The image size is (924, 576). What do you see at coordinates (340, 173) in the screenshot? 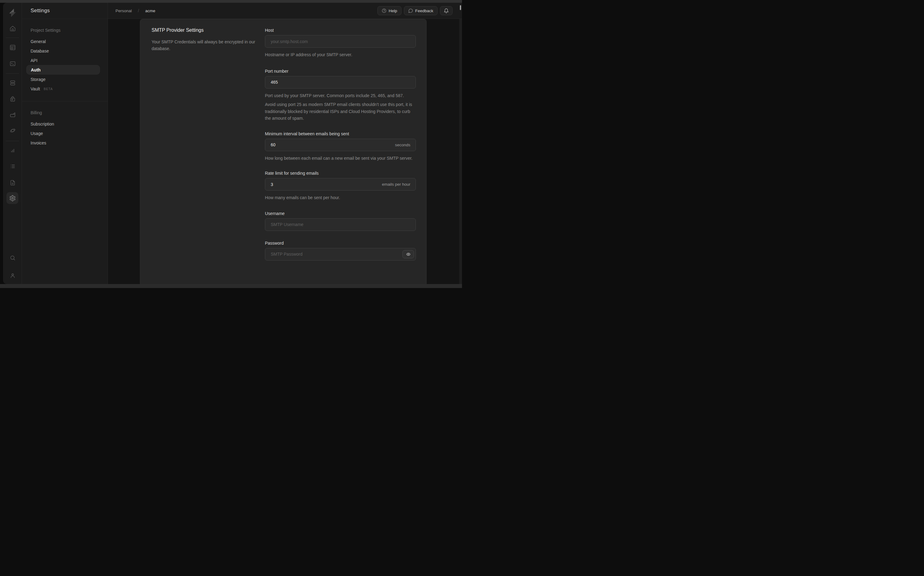
I see `rate-label: Rate limit for sending emails` at bounding box center [340, 173].